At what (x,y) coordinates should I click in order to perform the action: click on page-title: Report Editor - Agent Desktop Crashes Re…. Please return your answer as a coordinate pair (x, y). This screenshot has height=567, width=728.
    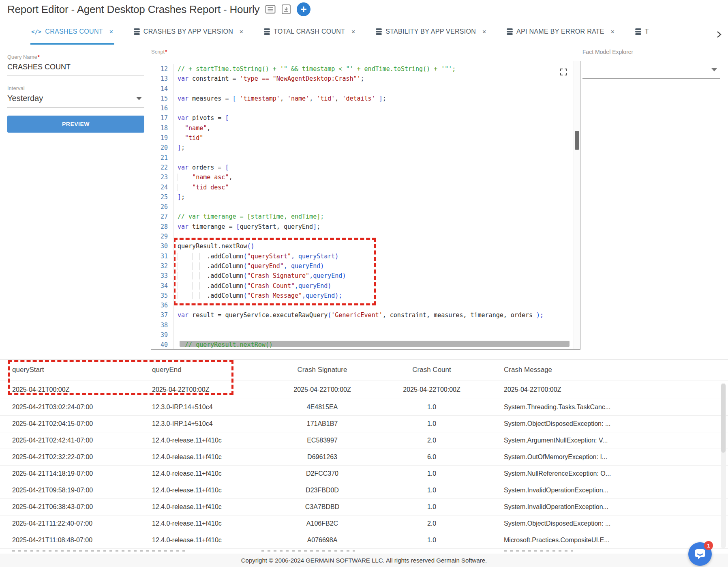
    Looking at the image, I should click on (133, 10).